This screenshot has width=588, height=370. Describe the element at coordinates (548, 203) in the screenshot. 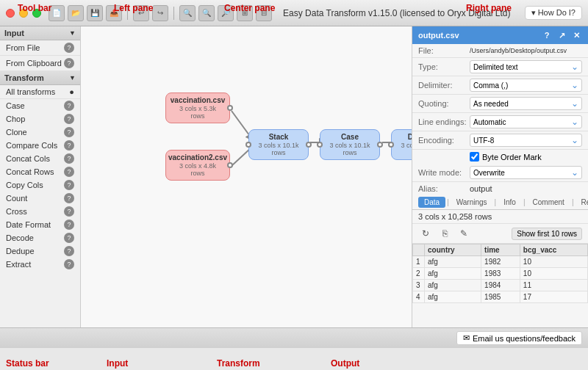

I see `tab-comment: Comment` at that location.